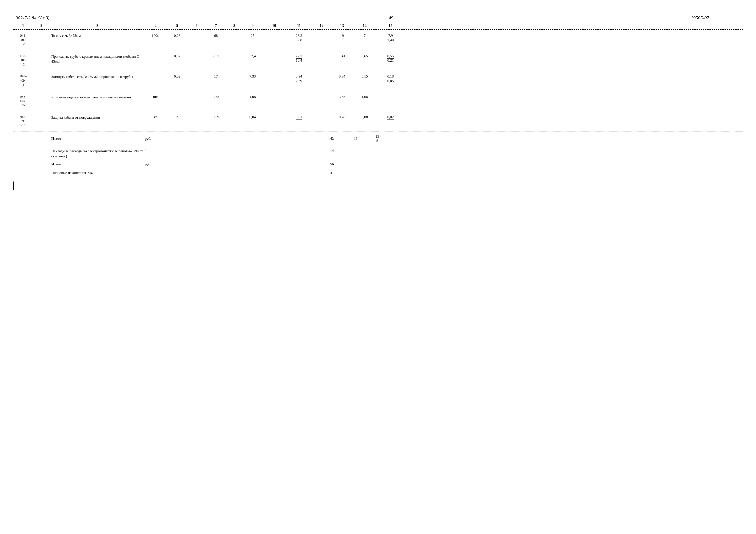 This screenshot has width=756, height=534. What do you see at coordinates (365, 56) in the screenshot?
I see `row-c14-17: 0,65` at bounding box center [365, 56].